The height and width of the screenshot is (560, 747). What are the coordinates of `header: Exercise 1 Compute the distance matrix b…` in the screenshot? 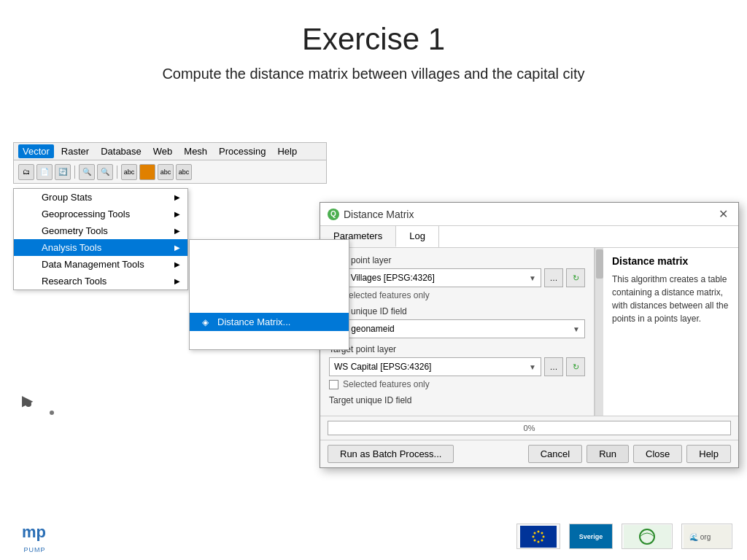 It's located at (374, 41).